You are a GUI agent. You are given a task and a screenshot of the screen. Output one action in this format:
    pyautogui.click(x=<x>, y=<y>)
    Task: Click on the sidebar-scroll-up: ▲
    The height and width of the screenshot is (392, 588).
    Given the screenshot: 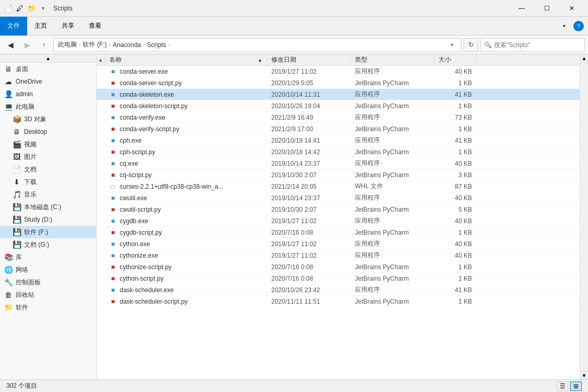 What is the action you would take?
    pyautogui.click(x=48, y=59)
    